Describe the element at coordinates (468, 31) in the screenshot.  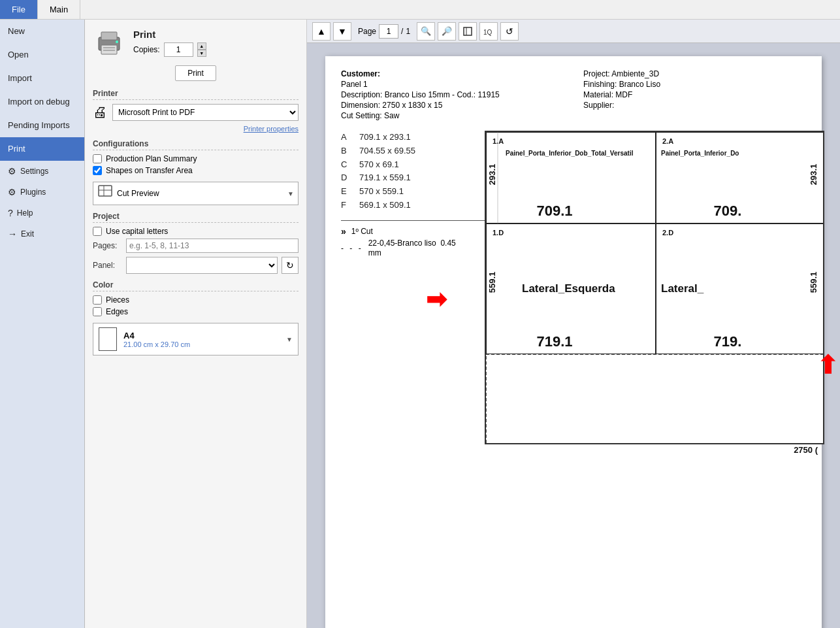
I see `zoom-box-button` at that location.